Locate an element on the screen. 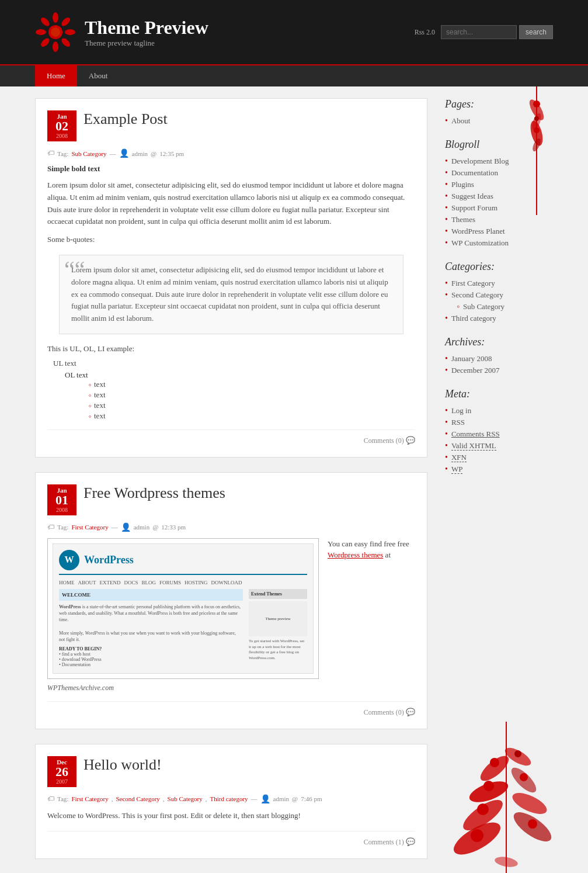 This screenshot has height=873, width=588. post-3-tag1: First Category is located at coordinates (90, 799).